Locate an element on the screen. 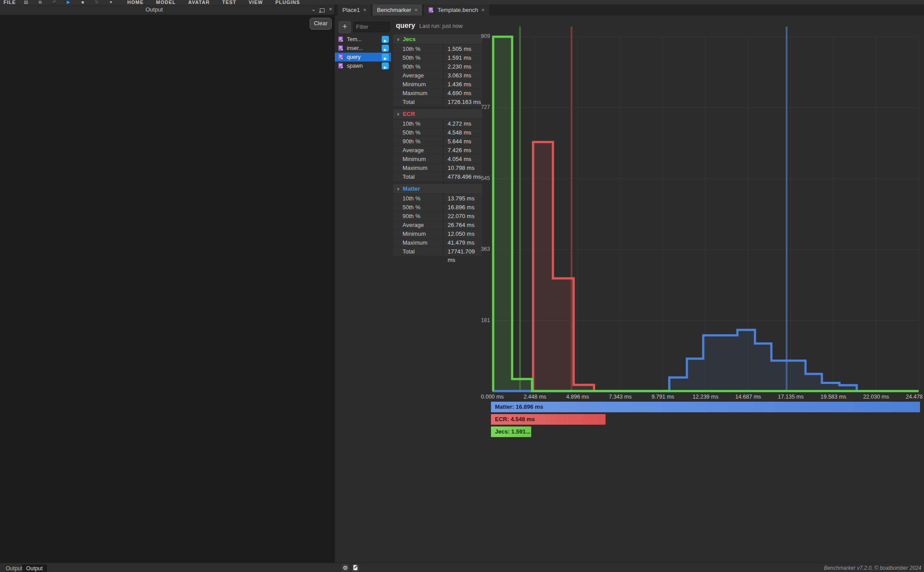 This screenshot has width=924, height=572. toolbar-menu-item: MODEL is located at coordinates (166, 2).